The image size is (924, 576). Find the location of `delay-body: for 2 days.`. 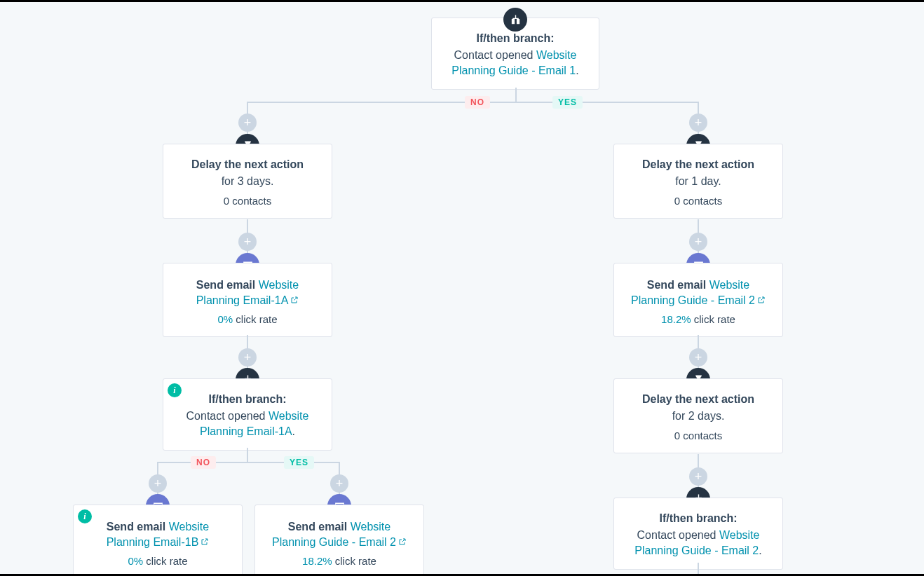

delay-body: for 2 days. is located at coordinates (698, 416).